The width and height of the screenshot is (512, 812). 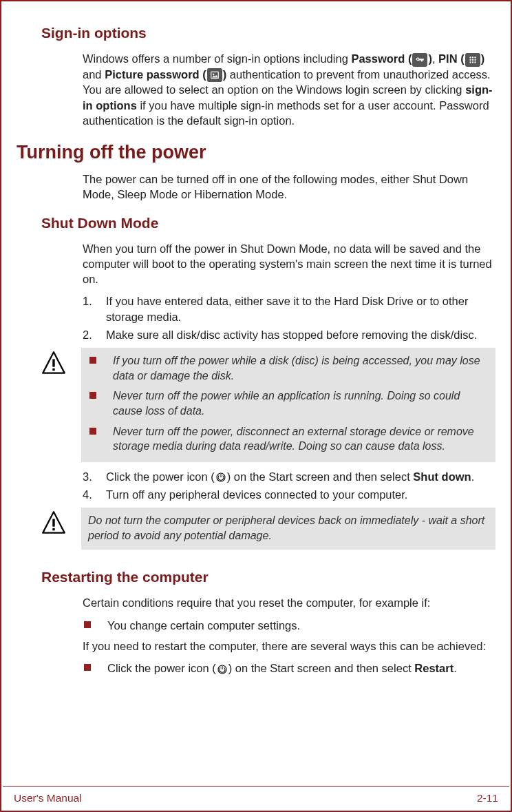 I want to click on text: Windows offers a number of sign-in optio…, so click(x=217, y=59).